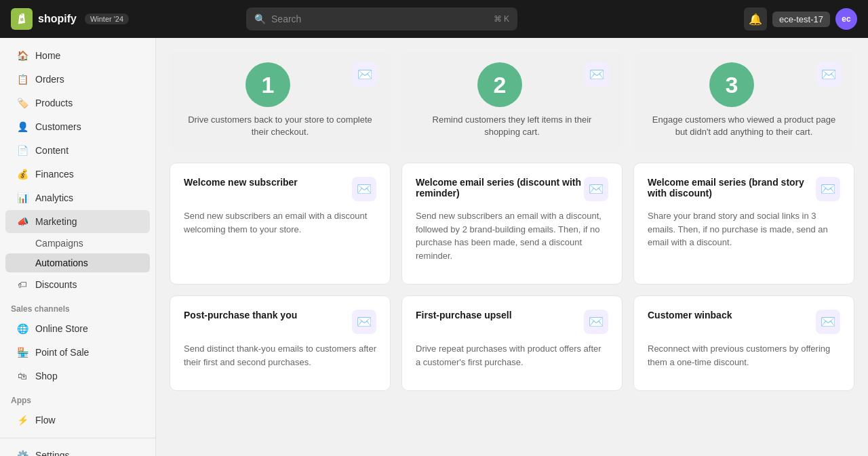 The image size is (868, 456). What do you see at coordinates (744, 189) in the screenshot?
I see `card-header-2: Welcome email series (brand story with d…` at bounding box center [744, 189].